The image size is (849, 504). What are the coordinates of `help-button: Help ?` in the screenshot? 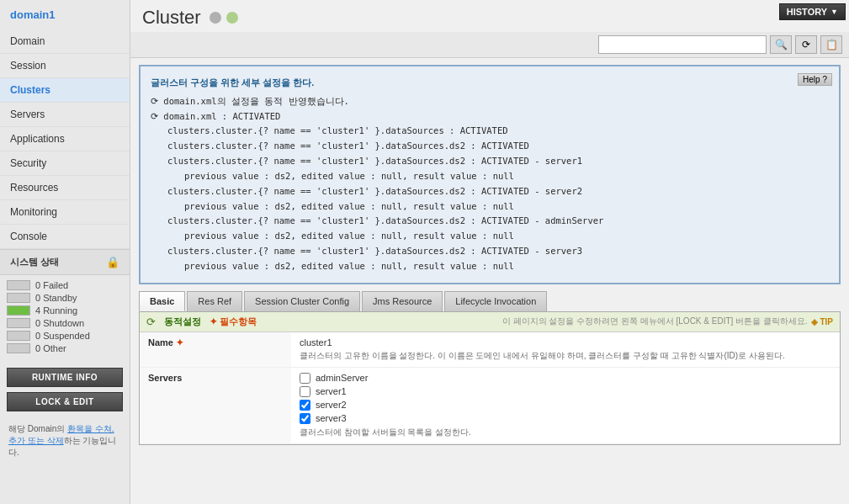 It's located at (815, 79).